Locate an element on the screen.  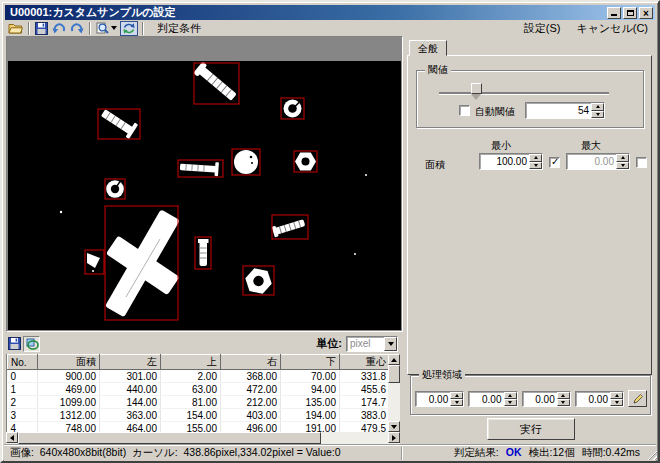
undo-button is located at coordinates (59, 28).